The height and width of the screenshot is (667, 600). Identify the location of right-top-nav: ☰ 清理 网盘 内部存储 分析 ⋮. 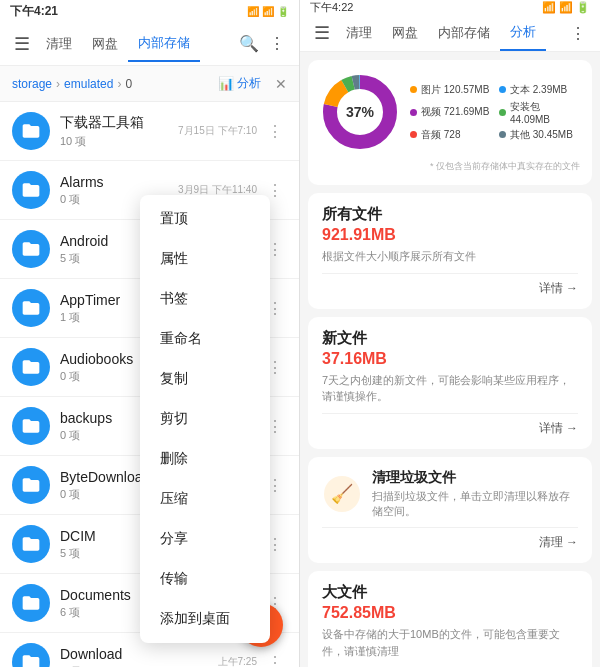
(450, 34).